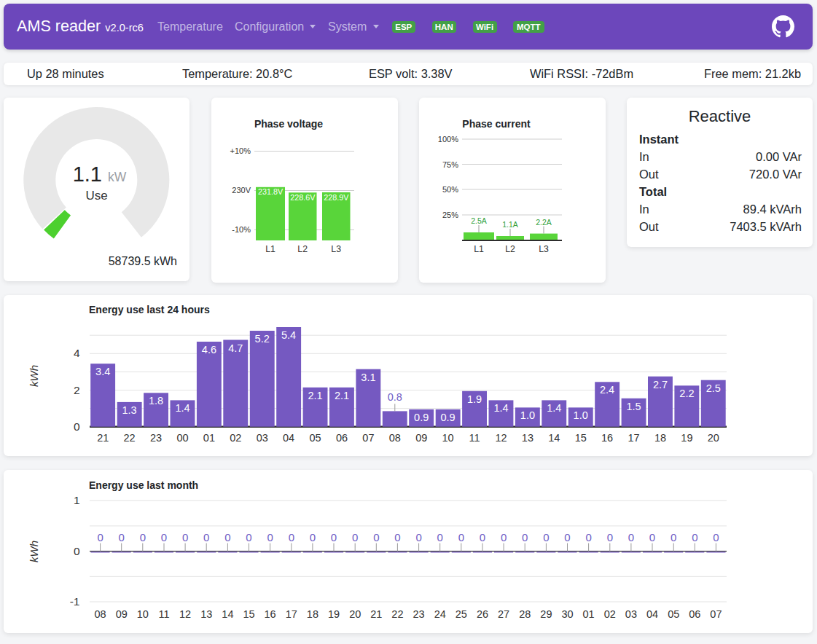 The height and width of the screenshot is (644, 817). Describe the element at coordinates (450, 165) in the screenshot. I see `svg-text: 75%` at that location.